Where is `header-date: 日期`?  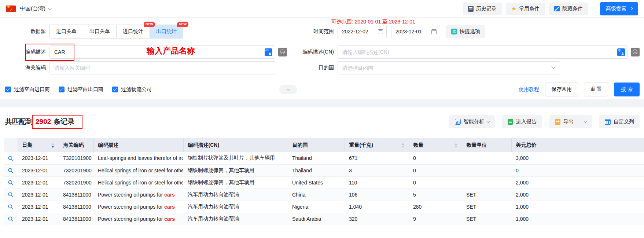 header-date: 日期 is located at coordinates (38, 145).